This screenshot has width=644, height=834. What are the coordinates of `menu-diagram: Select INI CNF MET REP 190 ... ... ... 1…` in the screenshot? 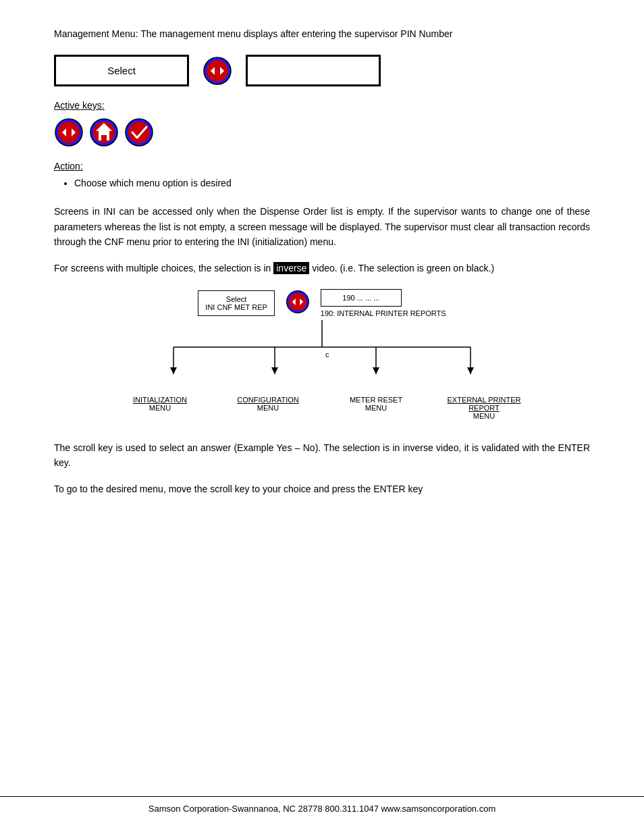 It's located at (322, 355).